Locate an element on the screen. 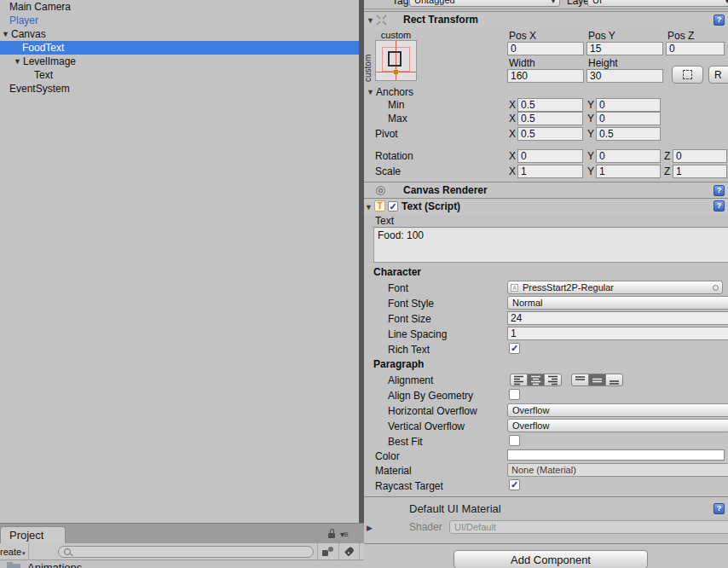 The height and width of the screenshot is (568, 728). project-folder-row: Animations is located at coordinates (182, 565).